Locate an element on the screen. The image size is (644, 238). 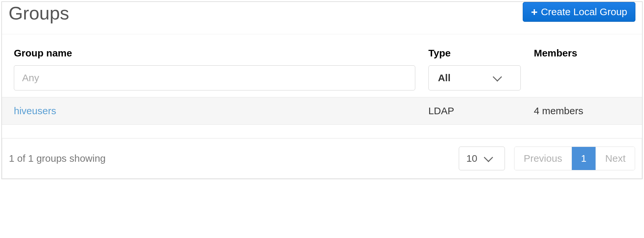
column-header-group-name: Group name is located at coordinates (212, 50).